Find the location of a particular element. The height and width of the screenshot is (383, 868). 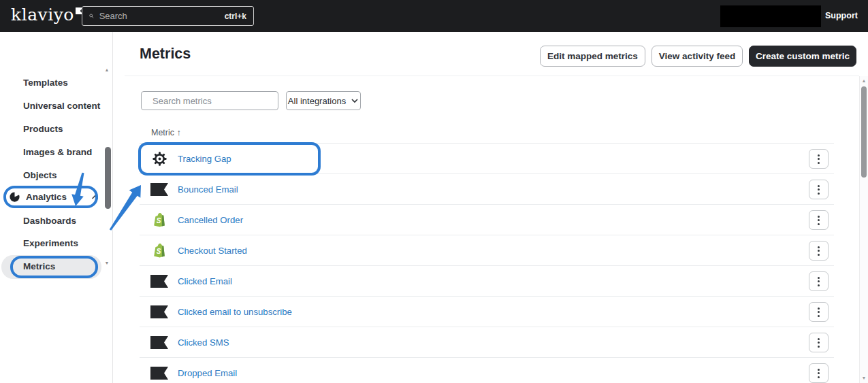

metric-link: Dropped Email is located at coordinates (207, 370).